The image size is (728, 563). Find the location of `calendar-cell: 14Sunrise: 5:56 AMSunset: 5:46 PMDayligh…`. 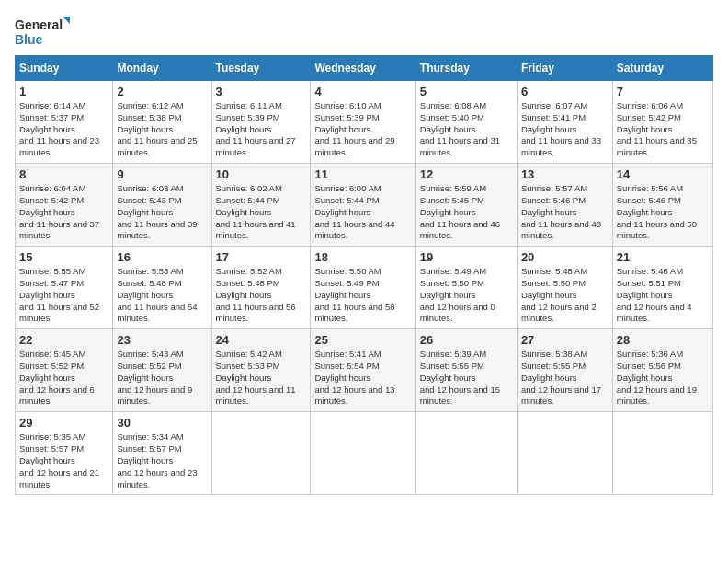

calendar-cell: 14Sunrise: 5:56 AMSunset: 5:46 PMDayligh… is located at coordinates (662, 205).